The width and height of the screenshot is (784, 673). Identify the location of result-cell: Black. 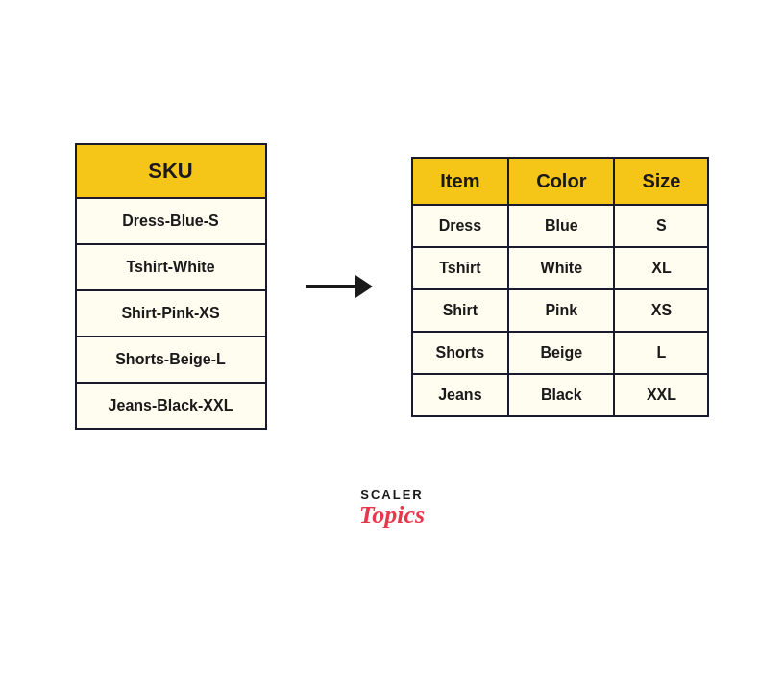
(561, 395).